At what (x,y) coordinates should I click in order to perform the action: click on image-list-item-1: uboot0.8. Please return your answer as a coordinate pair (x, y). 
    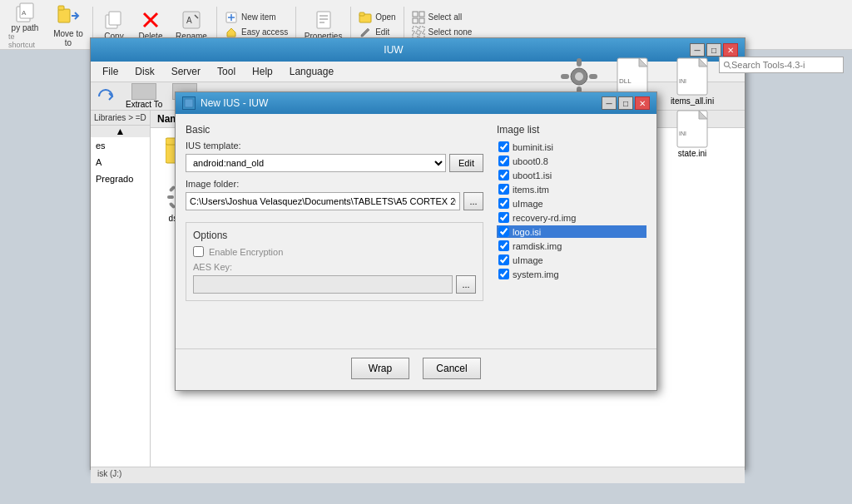
    Looking at the image, I should click on (572, 161).